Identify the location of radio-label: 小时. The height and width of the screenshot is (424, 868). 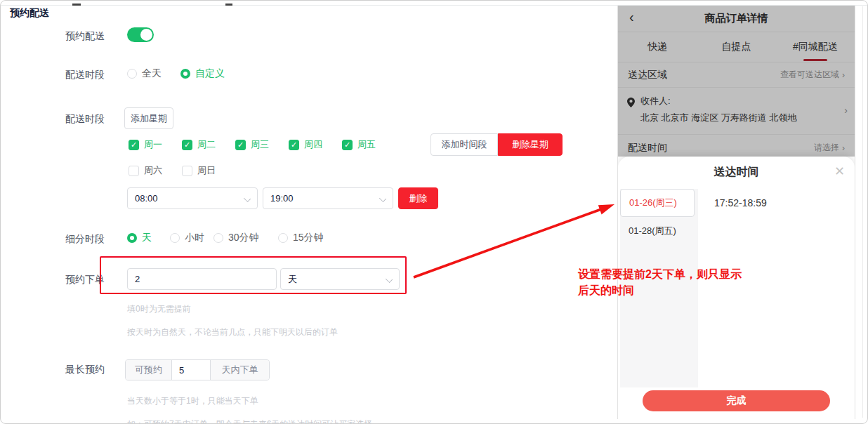
(195, 238).